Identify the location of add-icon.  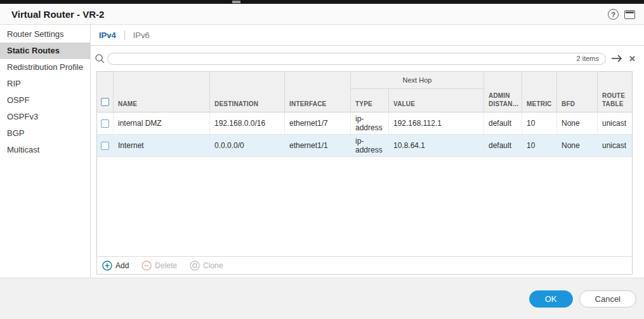
(107, 266).